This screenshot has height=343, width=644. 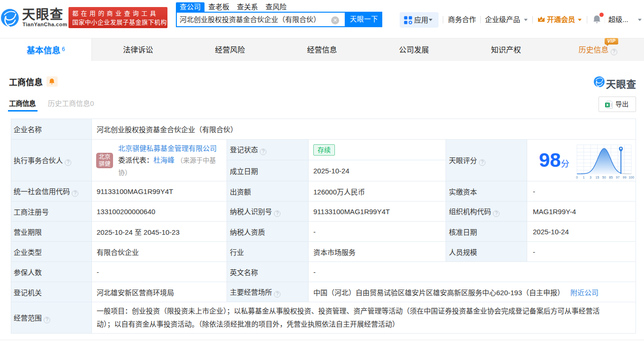 I want to click on svg-text: 97, so click(x=618, y=177).